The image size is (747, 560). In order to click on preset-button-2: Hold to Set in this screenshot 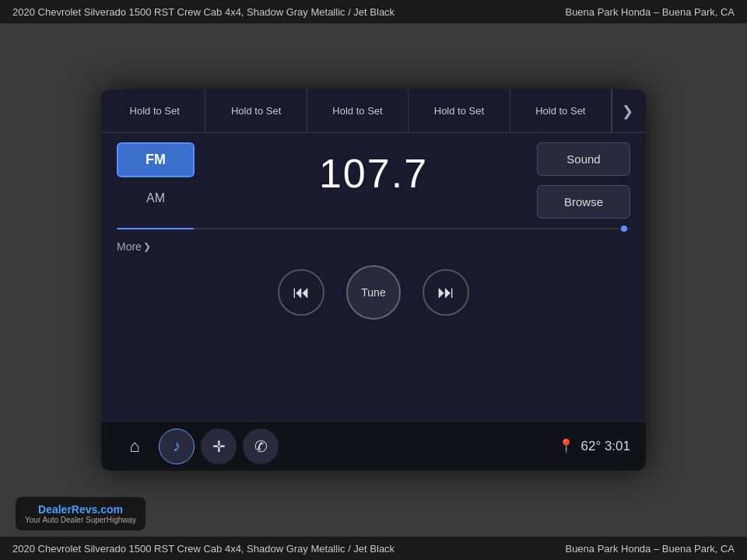, I will do `click(256, 110)`.